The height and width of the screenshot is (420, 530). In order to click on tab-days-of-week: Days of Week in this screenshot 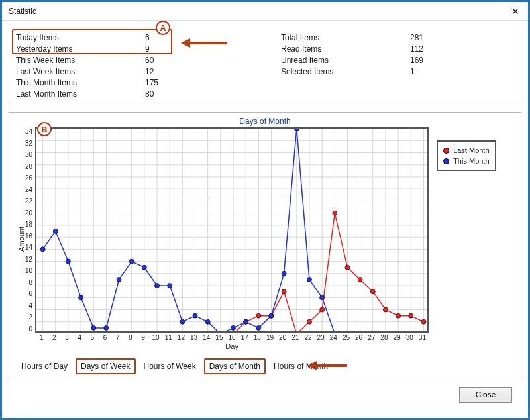, I will do `click(105, 366)`.